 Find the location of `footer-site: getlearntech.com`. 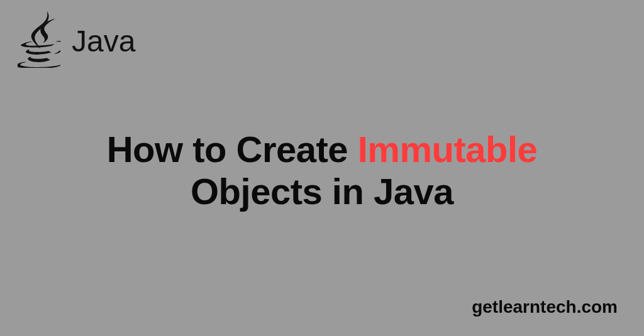

footer-site: getlearntech.com is located at coordinates (545, 307).